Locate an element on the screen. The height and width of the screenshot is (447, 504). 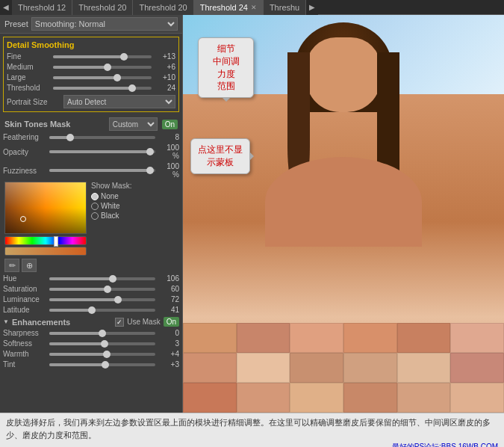
saturation-slider-row: Saturation 60 is located at coordinates (91, 289).